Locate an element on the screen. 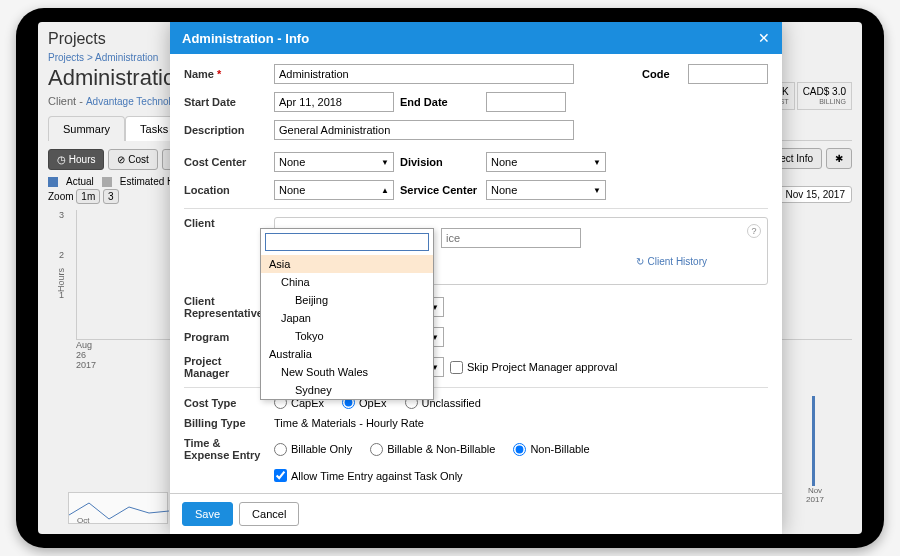  end-date-picker: Nov 15, 2017 is located at coordinates (816, 194).